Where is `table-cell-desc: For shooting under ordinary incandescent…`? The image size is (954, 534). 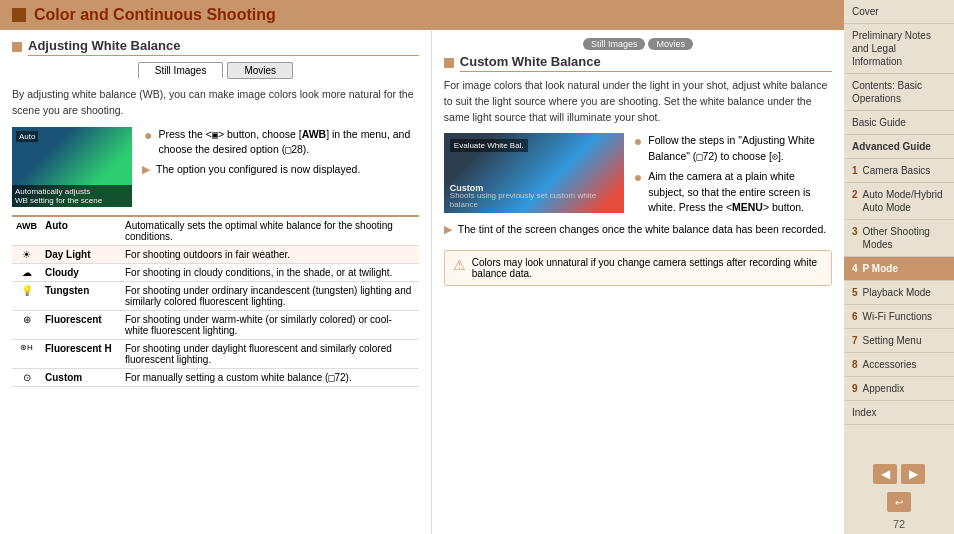
table-cell-desc: For shooting under ordinary incandescent… is located at coordinates (270, 296).